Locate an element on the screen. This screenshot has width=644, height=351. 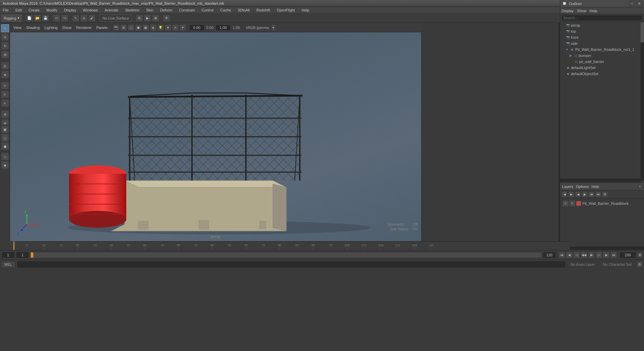
custom-tool-1: ≡ is located at coordinates (5, 86).